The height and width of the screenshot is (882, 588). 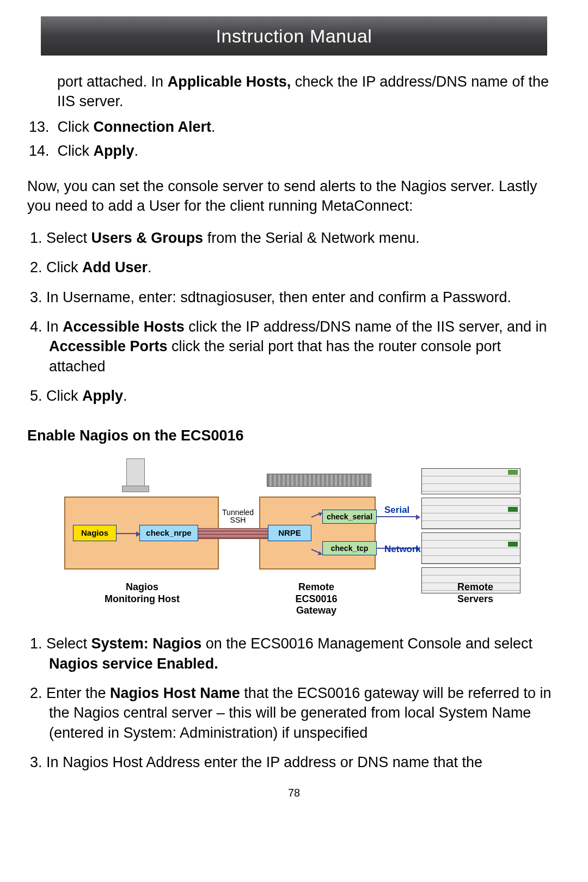 What do you see at coordinates (294, 762) in the screenshot?
I see `list-item: 3. In Nagios Host Address enter the IP a…` at bounding box center [294, 762].